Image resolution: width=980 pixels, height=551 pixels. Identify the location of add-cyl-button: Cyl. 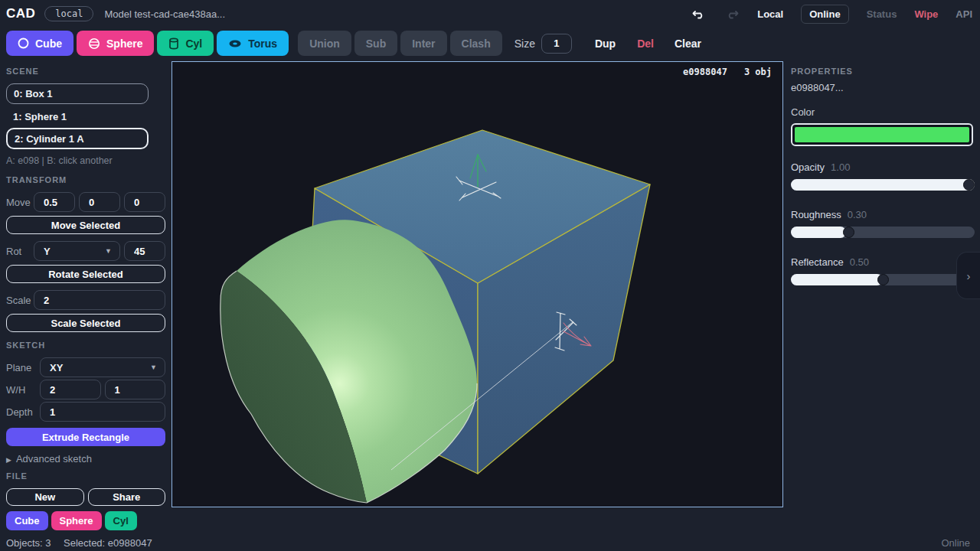
(185, 43).